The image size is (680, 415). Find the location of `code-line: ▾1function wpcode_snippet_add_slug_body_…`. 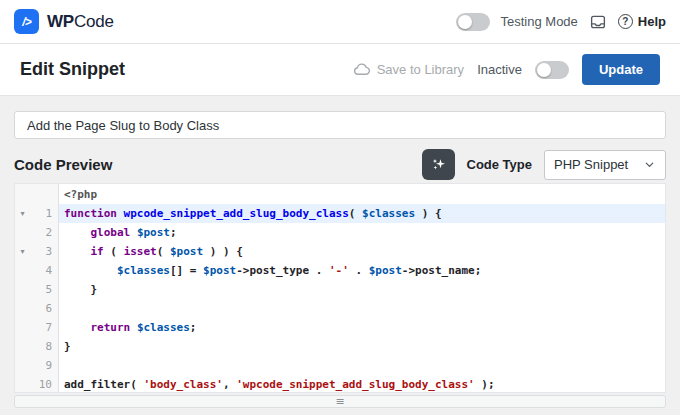

code-line: ▾1function wpcode_snippet_add_slug_body_… is located at coordinates (340, 214).